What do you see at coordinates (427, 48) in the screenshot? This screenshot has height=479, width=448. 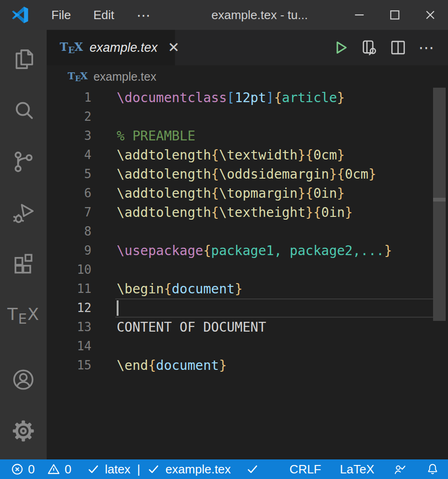 I see `more-actions-button: ⋯` at bounding box center [427, 48].